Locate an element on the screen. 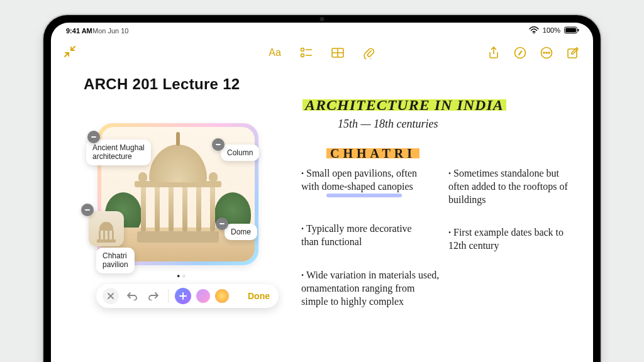  status-date: Mon Jun 10 is located at coordinates (111, 31).